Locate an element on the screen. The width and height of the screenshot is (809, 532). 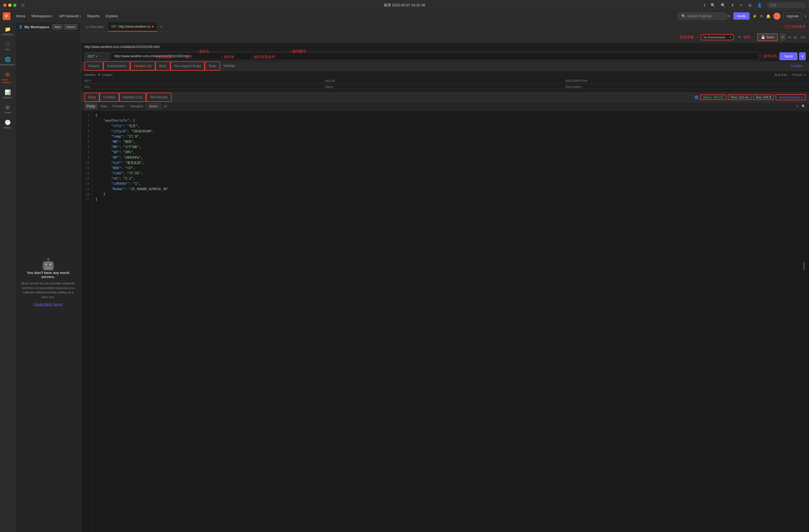
format-selector: JSON ▾ is located at coordinates (154, 106).